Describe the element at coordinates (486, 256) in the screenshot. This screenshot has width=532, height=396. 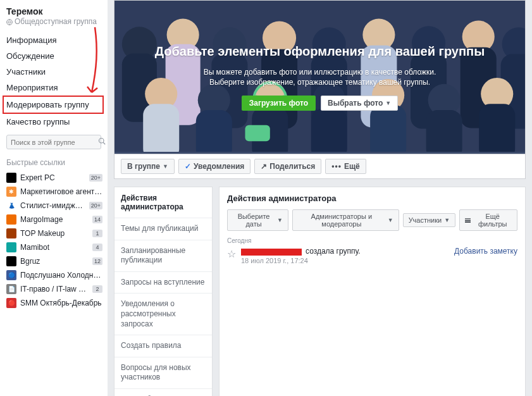
I see `add-note-link: Добавить заметку` at that location.